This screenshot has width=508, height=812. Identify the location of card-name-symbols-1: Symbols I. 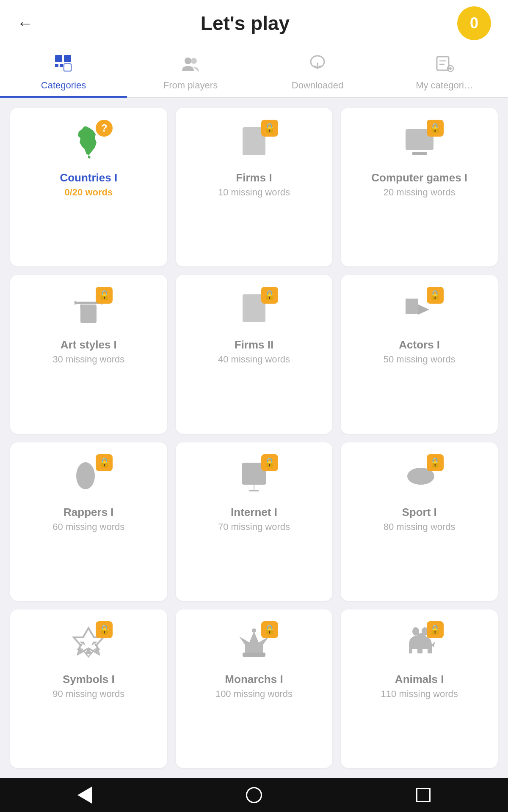
(89, 679).